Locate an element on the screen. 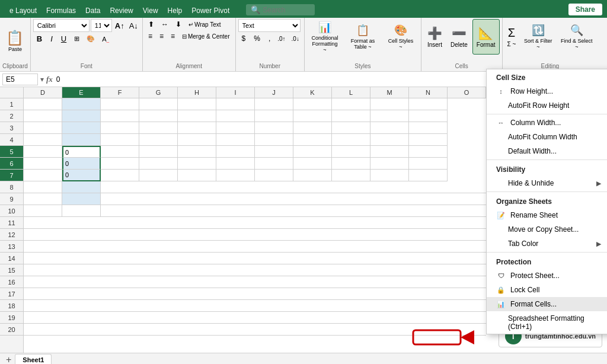 The width and height of the screenshot is (607, 364). rename-sheet-item: 📝 Rename Sheet is located at coordinates (547, 215).